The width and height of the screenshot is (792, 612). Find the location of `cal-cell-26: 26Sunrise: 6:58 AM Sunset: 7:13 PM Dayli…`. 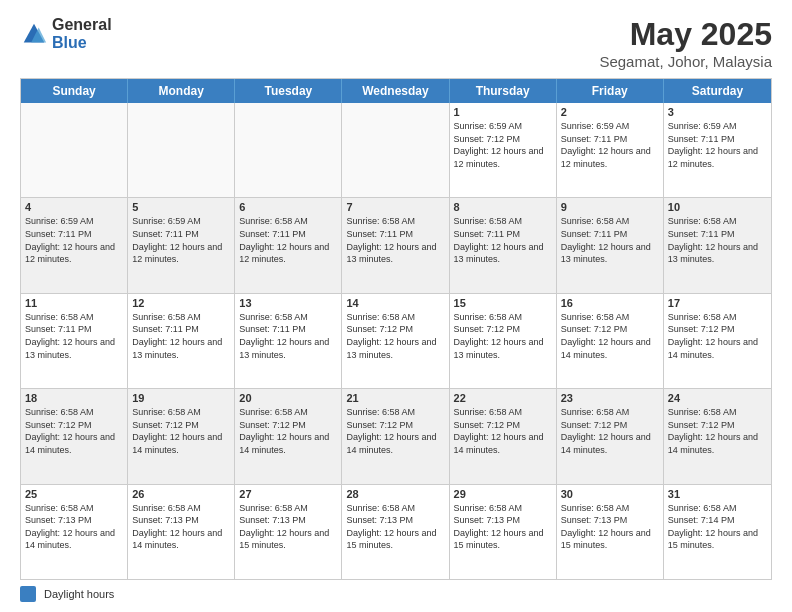

cal-cell-26: 26Sunrise: 6:58 AM Sunset: 7:13 PM Dayli… is located at coordinates (182, 532).